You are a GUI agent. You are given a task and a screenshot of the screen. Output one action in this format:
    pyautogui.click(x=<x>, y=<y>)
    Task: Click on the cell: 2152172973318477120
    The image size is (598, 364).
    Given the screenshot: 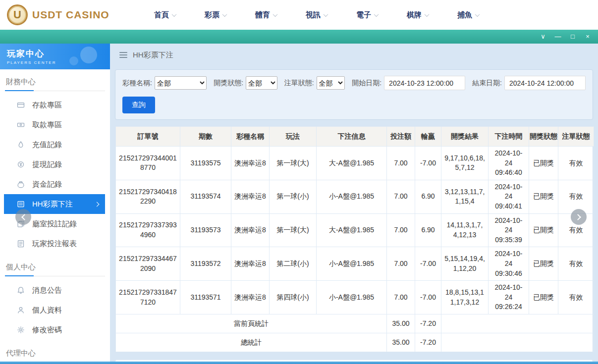 What is the action you would take?
    pyautogui.click(x=148, y=298)
    